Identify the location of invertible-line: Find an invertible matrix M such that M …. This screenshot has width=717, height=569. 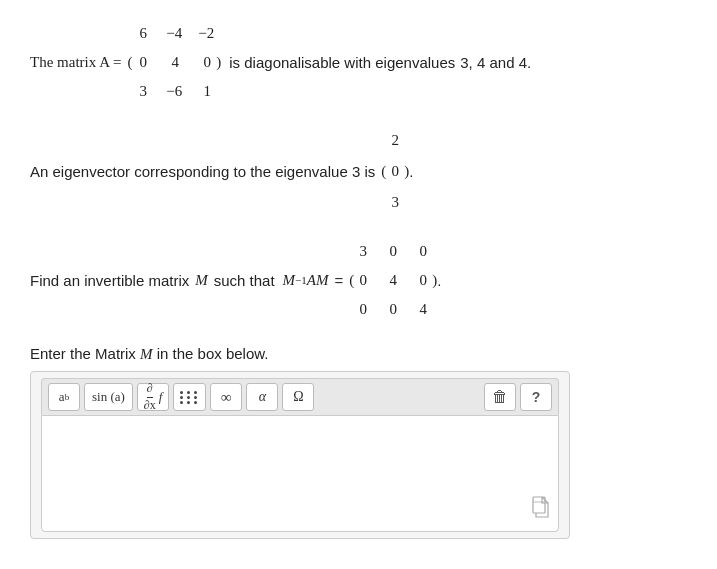
(358, 280).